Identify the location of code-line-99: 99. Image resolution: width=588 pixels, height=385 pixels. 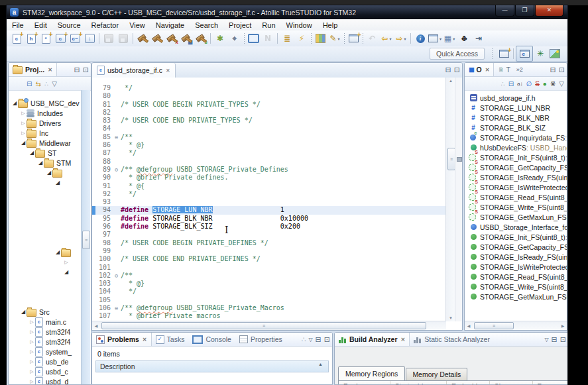
(269, 251).